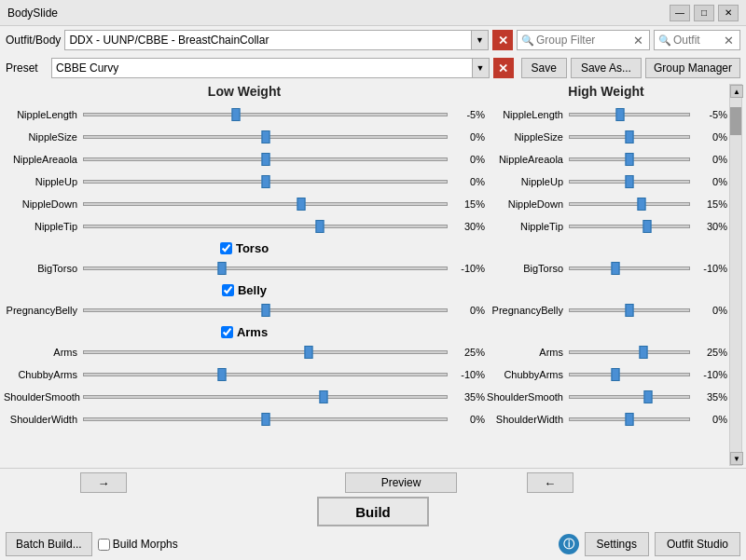 The image size is (746, 560). What do you see at coordinates (606, 171) in the screenshot?
I see `high-nipple-sliders: NippleLength-5%NippleSize0%NippleAreaola…` at bounding box center [606, 171].